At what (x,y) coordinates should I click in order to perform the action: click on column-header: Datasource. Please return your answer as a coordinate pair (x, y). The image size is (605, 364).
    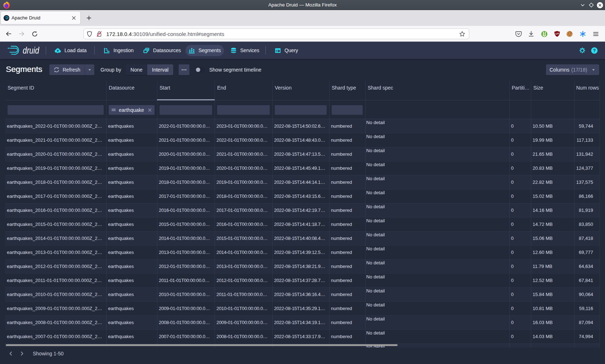
    Looking at the image, I should click on (132, 88).